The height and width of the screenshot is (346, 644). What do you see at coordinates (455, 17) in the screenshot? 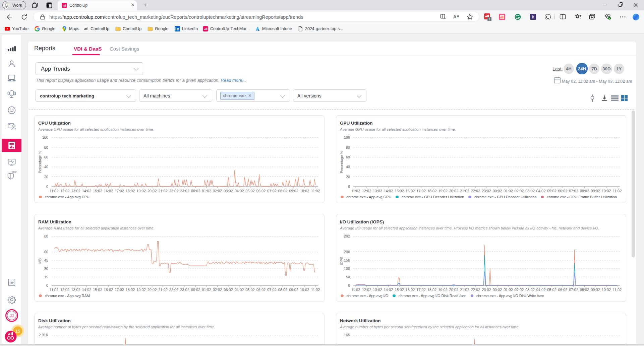
I see `svg-text: A` at bounding box center [455, 17].